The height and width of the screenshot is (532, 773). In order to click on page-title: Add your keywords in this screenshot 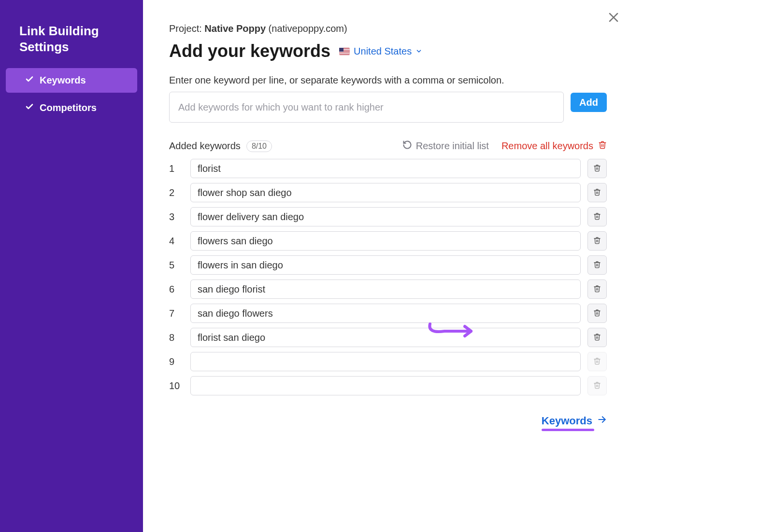, I will do `click(250, 51)`.